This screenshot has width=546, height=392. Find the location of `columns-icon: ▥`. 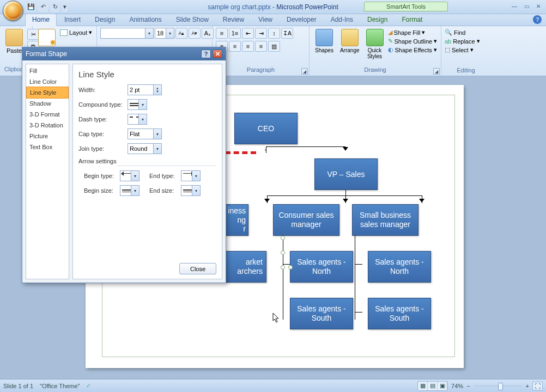

columns-icon: ▥ is located at coordinates (274, 46).